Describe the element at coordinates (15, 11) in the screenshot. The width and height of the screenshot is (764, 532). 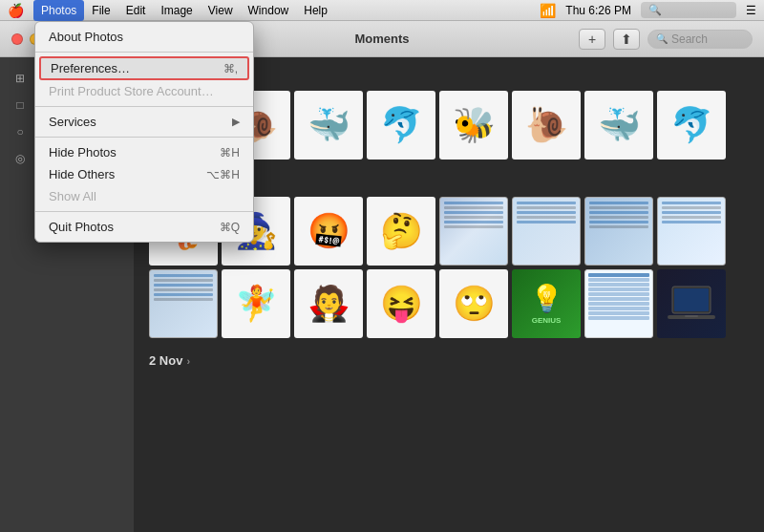
I see `apple-menu-icon: 🍎` at that location.